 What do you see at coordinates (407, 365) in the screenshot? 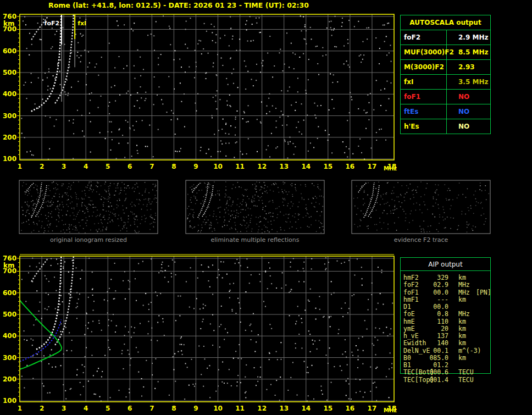
I see `aip-param-name: B1` at bounding box center [407, 365].